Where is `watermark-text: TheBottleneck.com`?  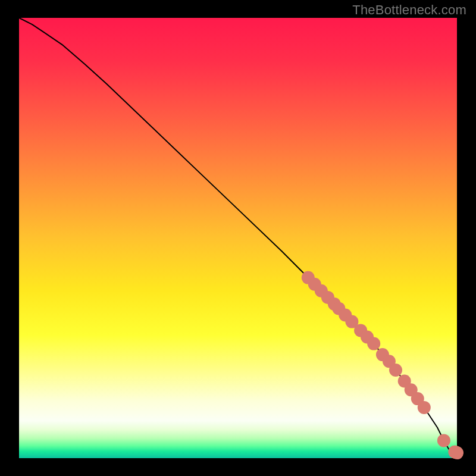 watermark-text: TheBottleneck.com is located at coordinates (409, 10).